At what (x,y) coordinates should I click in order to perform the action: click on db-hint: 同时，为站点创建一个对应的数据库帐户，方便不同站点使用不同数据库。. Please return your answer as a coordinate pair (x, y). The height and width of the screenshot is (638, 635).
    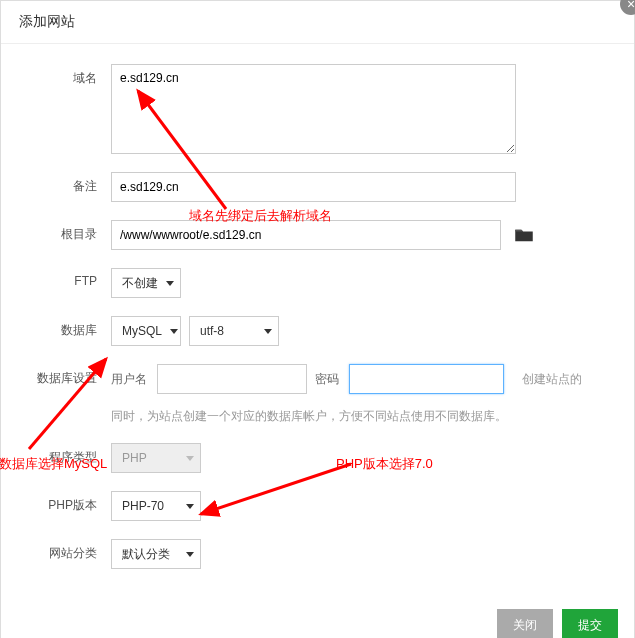
    Looking at the image, I should click on (358, 416).